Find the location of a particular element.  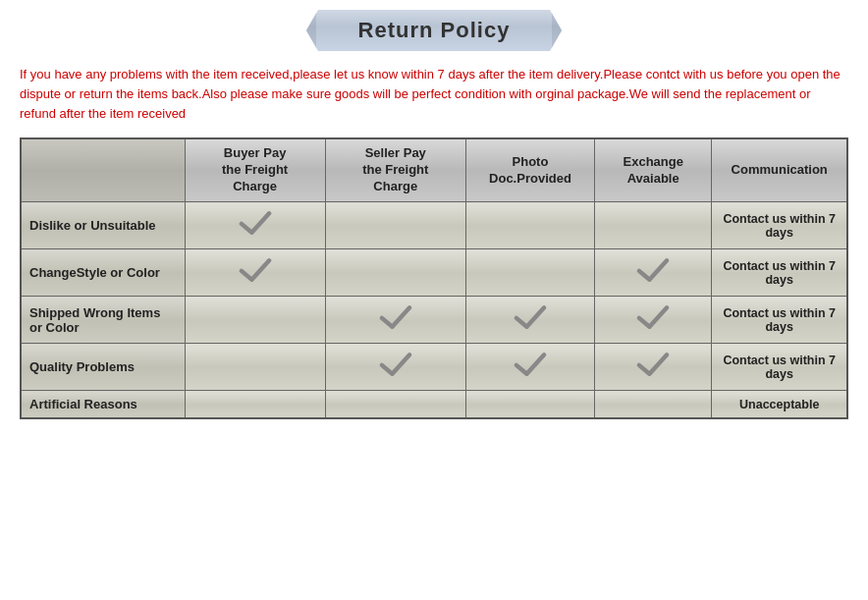

table-row: Dislike or Unsuitable Contact us within … is located at coordinates (434, 226).